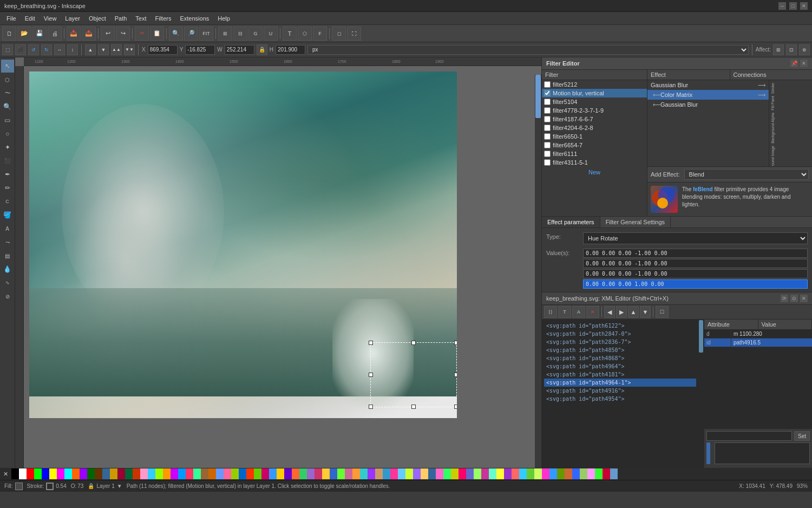 The image size is (812, 508). I want to click on xml-new-text-btn: T, so click(565, 312).